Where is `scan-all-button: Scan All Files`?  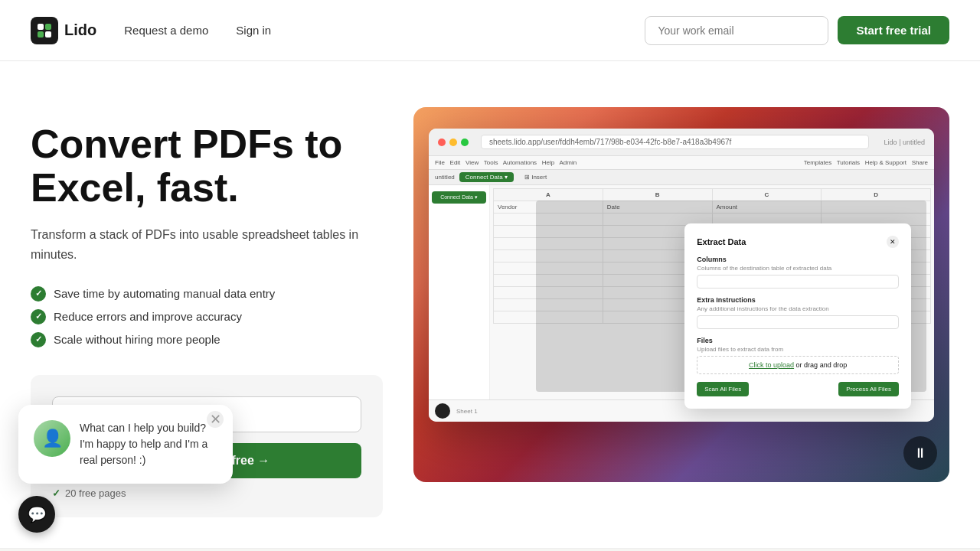 scan-all-button: Scan All Files is located at coordinates (723, 389).